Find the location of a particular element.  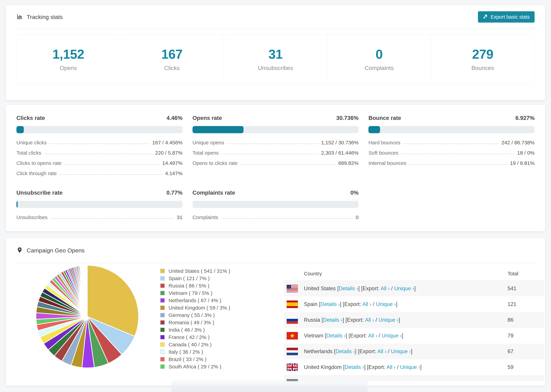

country-name: Vietnam is located at coordinates (314, 336).